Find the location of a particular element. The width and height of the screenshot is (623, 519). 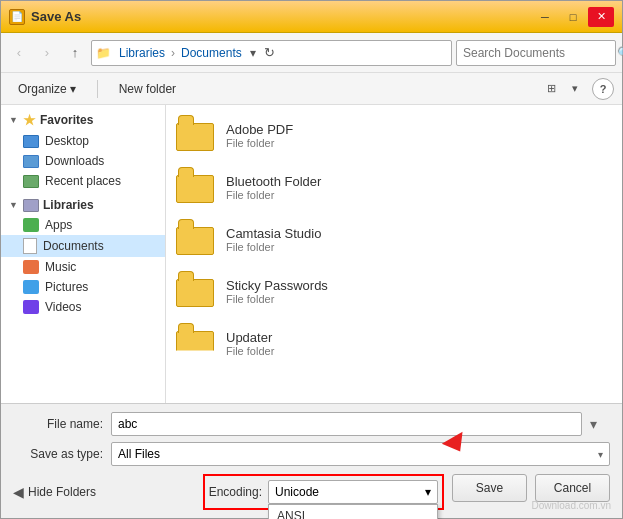

file-info-updater: UpdaterFile folder is located at coordinates (419, 344).